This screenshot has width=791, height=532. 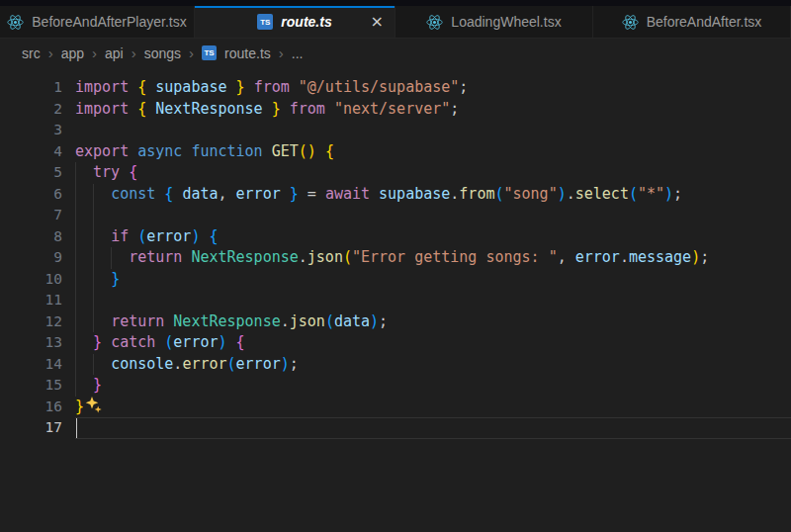 What do you see at coordinates (396, 110) in the screenshot?
I see `code-line-2: 2import { NextResponse } from "next/serv…` at bounding box center [396, 110].